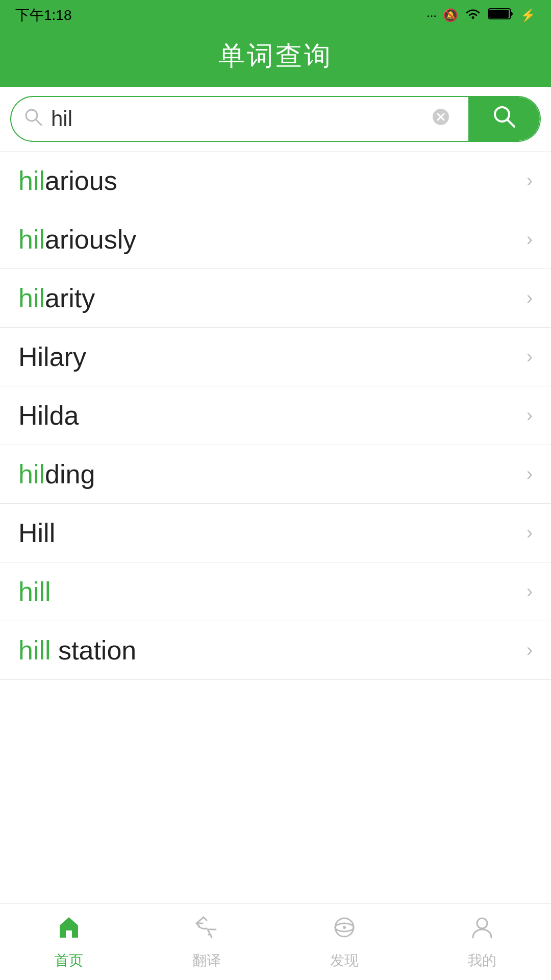 The height and width of the screenshot is (980, 551). Describe the element at coordinates (33, 119) in the screenshot. I see `search-icon` at that location.